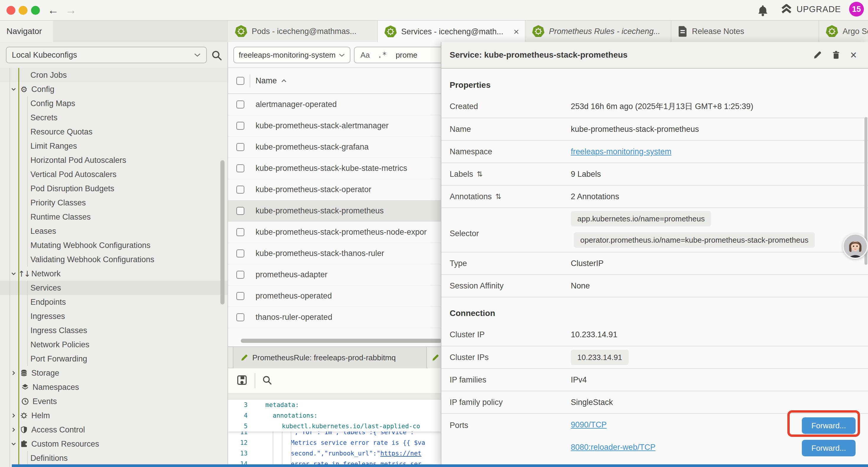 The height and width of the screenshot is (467, 868). What do you see at coordinates (114, 260) in the screenshot?
I see `sidebar-item-validating-webhook-configurations: Validating Webhook Configurations` at bounding box center [114, 260].